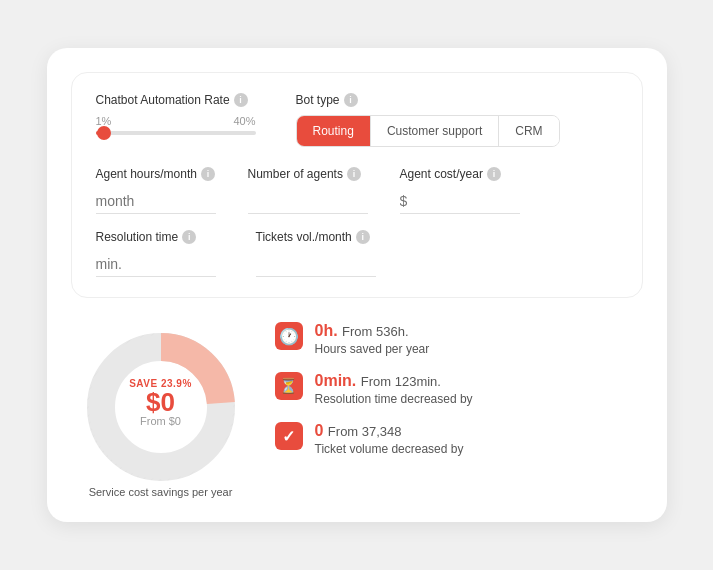 This screenshot has width=713, height=570. What do you see at coordinates (428, 100) in the screenshot?
I see `bot-type-label: Bot type i` at bounding box center [428, 100].